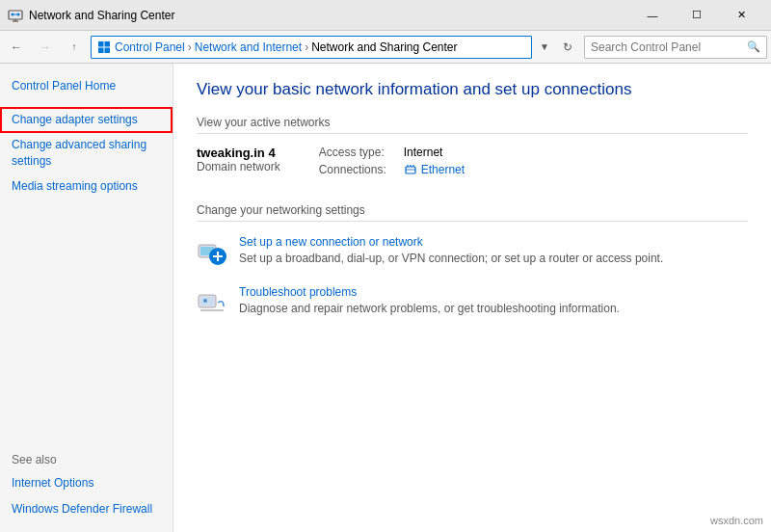  I want to click on settings-item-2-content: Troubleshoot problems Diagnose and repai…, so click(493, 301).